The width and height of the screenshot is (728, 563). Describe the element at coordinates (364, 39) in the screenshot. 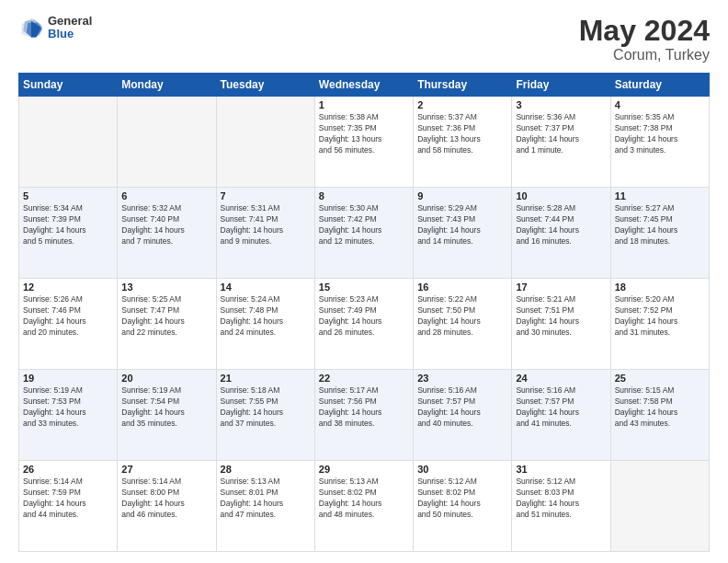

I see `header: General Blue May 2024 Corum, Turkey` at that location.